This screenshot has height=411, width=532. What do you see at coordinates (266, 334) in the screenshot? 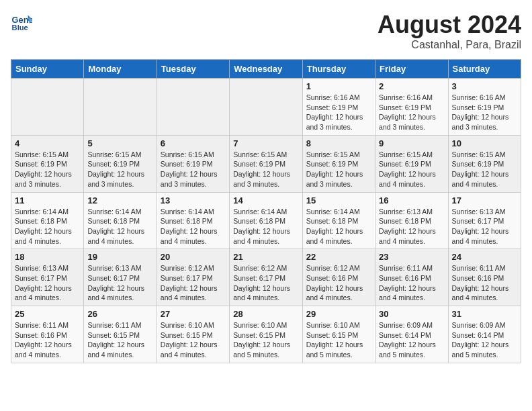
I see `calendar-cell: 28Sunrise: 6:10 AM Sunset: 6:15 PM Dayli…` at bounding box center [266, 334].